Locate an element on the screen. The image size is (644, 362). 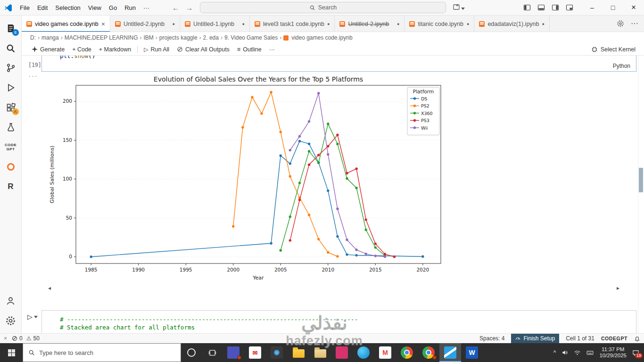
clear-outputs-button: Clear All Outputs is located at coordinates (203, 49).